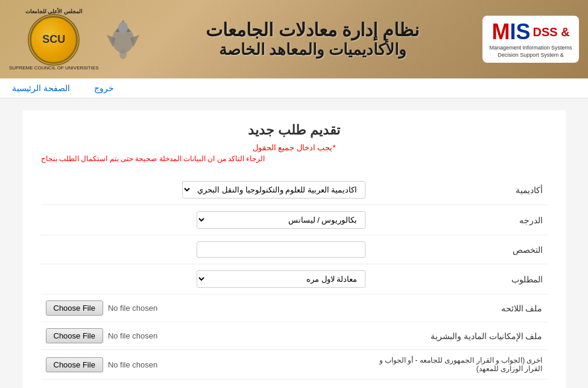 This screenshot has height=388, width=588. I want to click on choose-file-capabilities-button: Choose File, so click(75, 336).